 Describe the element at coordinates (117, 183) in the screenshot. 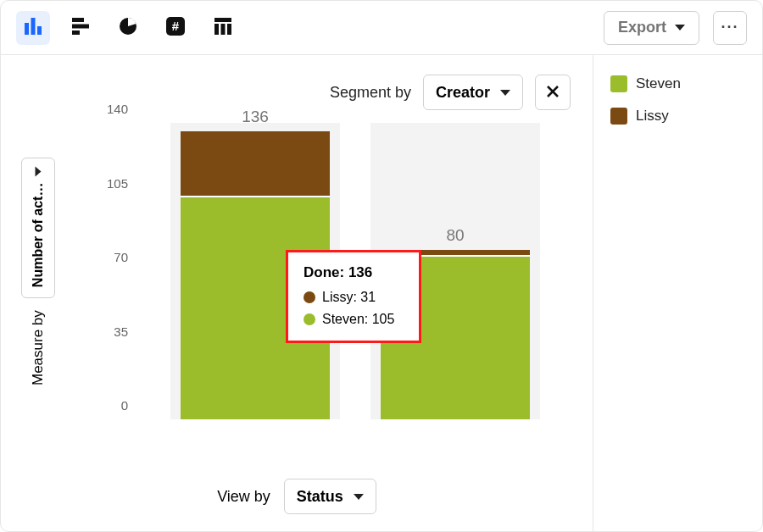

I see `y-tick: 105` at that location.